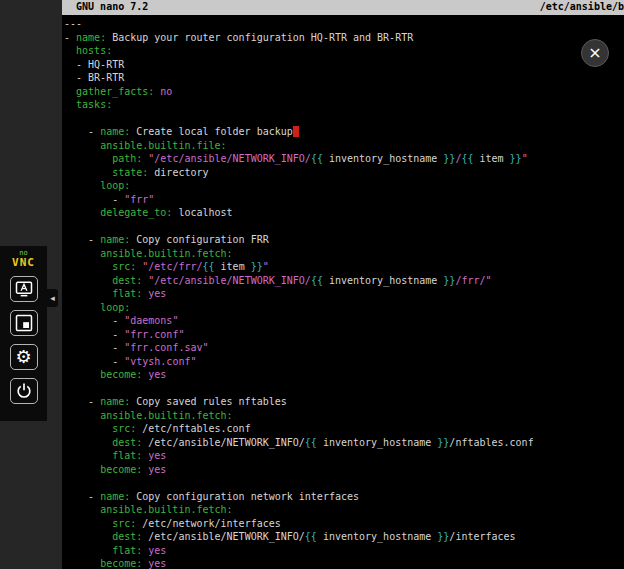 The image size is (624, 569). What do you see at coordinates (344, 105) in the screenshot?
I see `editor-line: tasks:` at bounding box center [344, 105].